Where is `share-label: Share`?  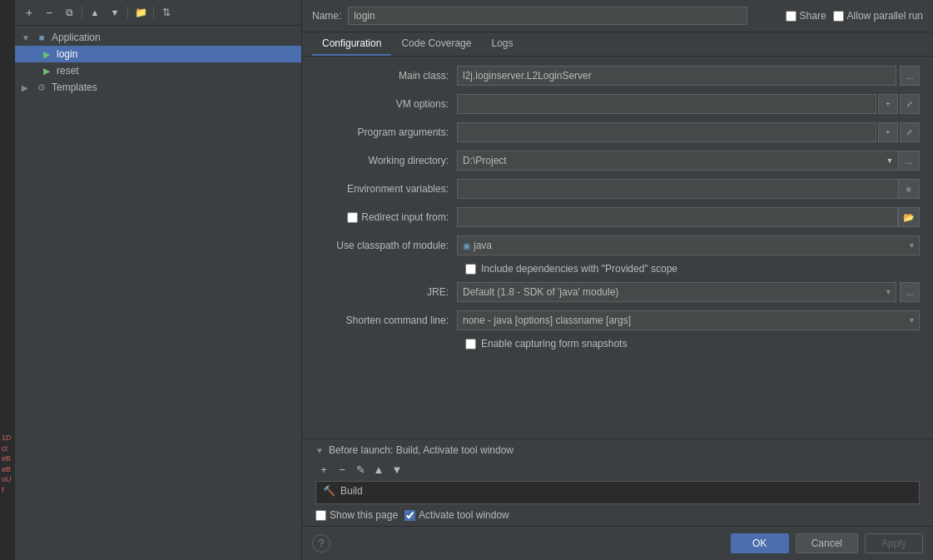
share-label: Share is located at coordinates (806, 16).